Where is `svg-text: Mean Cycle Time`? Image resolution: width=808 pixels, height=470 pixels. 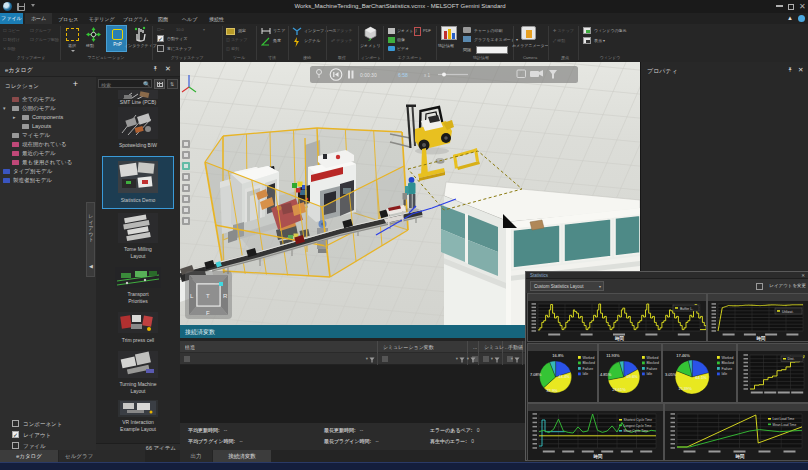 svg-text: Mean Cycle Time is located at coordinates (636, 431).